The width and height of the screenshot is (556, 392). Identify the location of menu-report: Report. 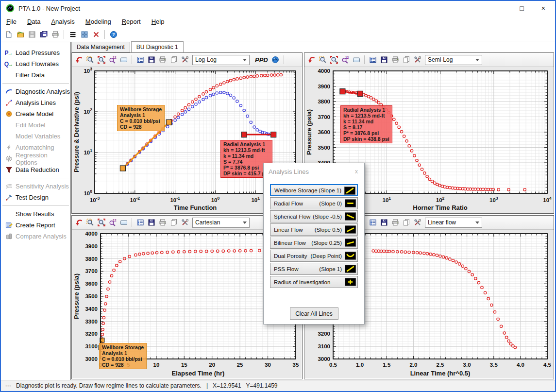
(131, 21).